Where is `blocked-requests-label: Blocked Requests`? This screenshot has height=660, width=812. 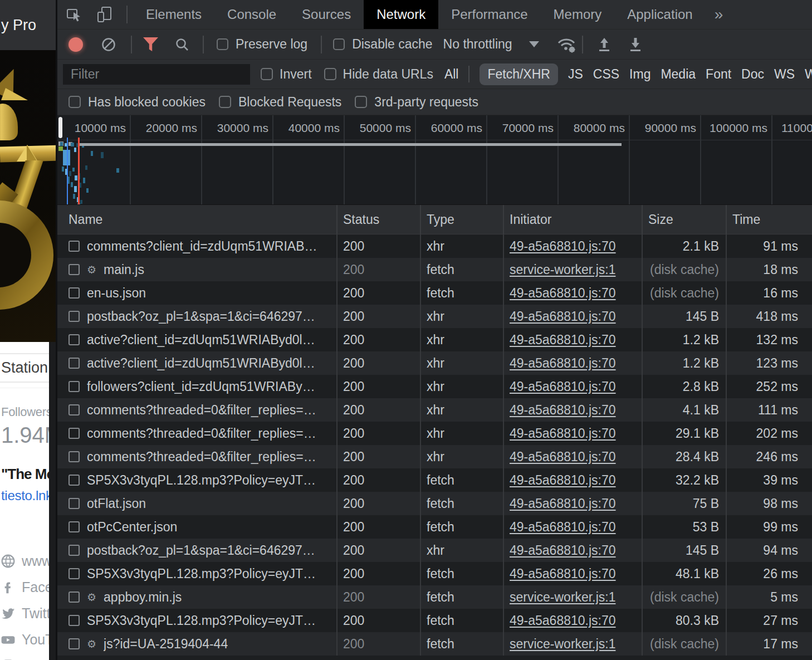
blocked-requests-label: Blocked Requests is located at coordinates (290, 102).